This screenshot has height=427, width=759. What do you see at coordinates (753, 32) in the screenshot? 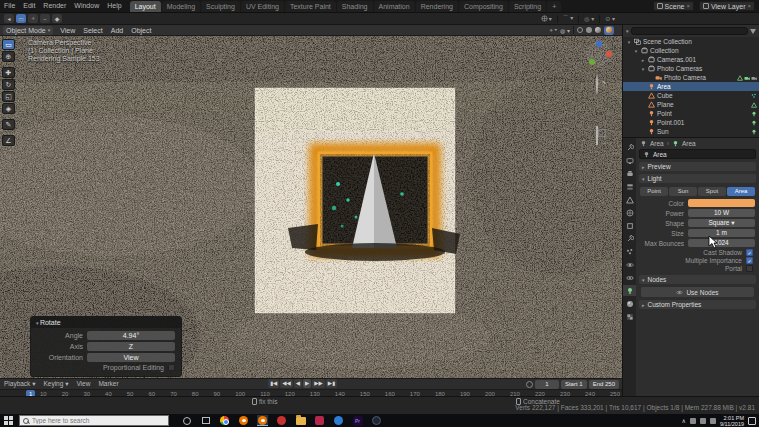
I see `filter-icon` at bounding box center [753, 32].